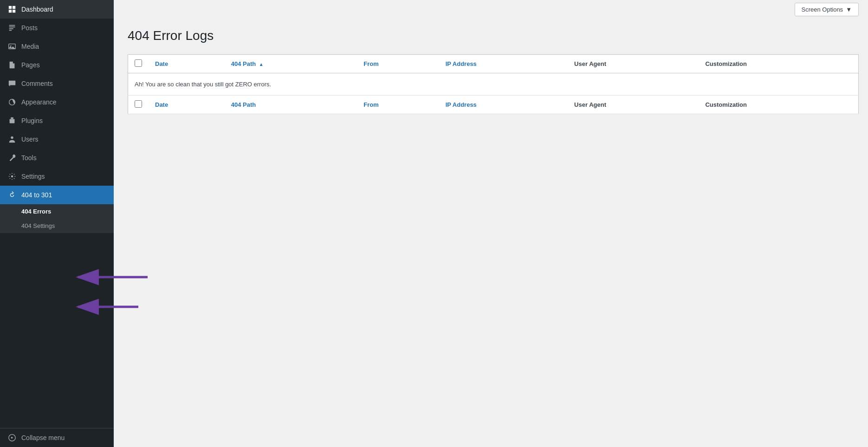 This screenshot has width=868, height=447. I want to click on date-column-header: Date, so click(162, 64).